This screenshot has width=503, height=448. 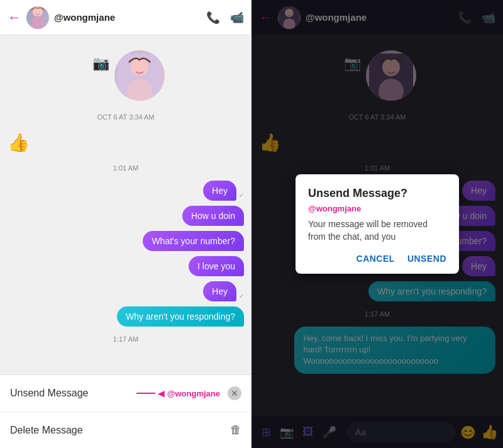 What do you see at coordinates (126, 394) in the screenshot?
I see `left-unsend-action: Unsend Message ◀ @wongmjane ✕` at bounding box center [126, 394].